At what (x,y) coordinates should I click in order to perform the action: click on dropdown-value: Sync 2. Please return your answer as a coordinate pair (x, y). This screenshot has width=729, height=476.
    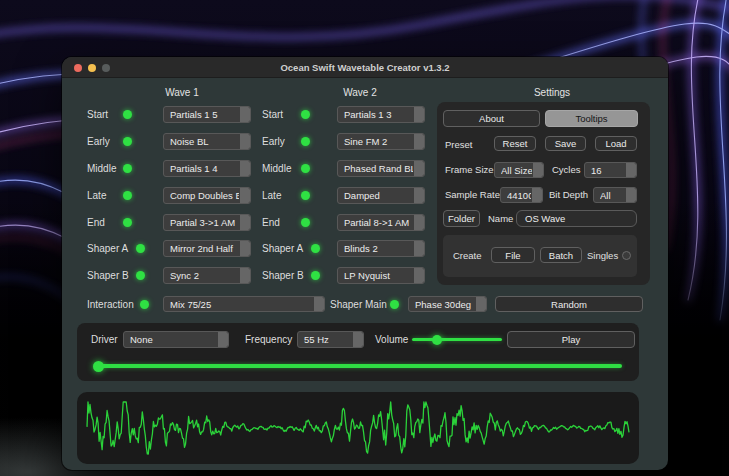
    Looking at the image, I should click on (204, 276).